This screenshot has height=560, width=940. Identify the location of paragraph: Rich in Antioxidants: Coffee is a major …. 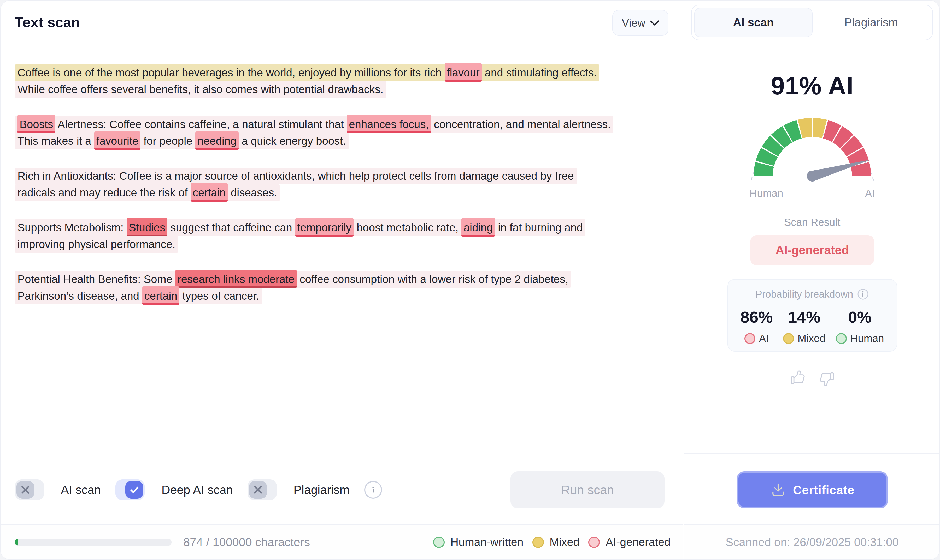
(345, 184).